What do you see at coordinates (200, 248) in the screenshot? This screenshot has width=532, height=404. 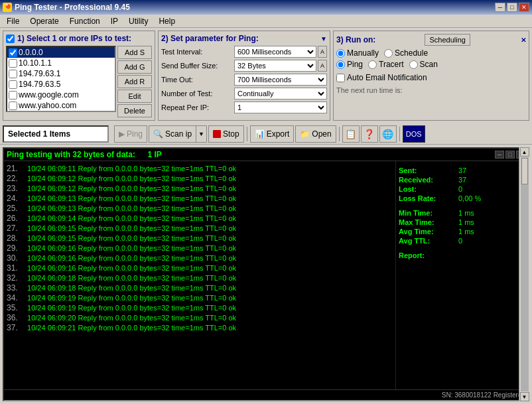 I see `console-line: 29. 10/24 06:09:16 Reply from 0.0.0.0 by…` at bounding box center [200, 248].